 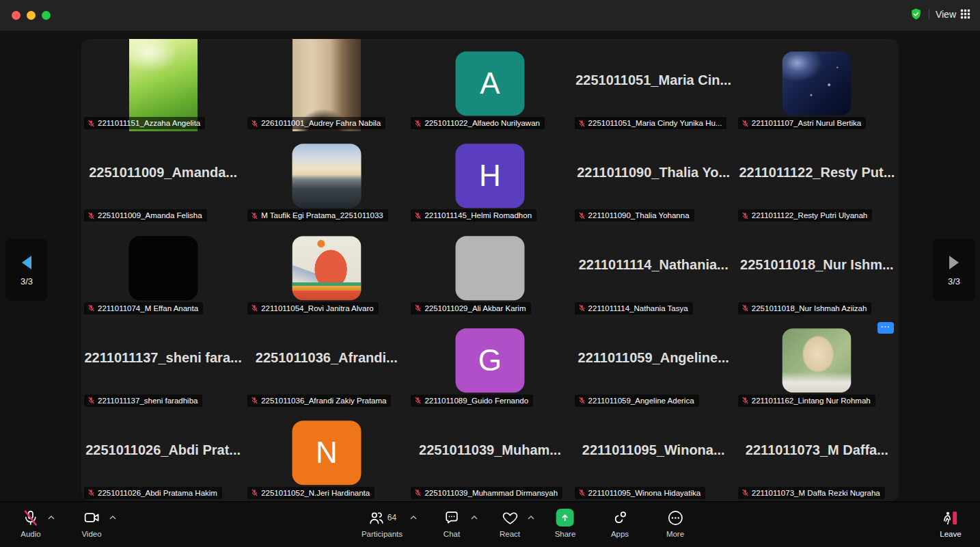 I want to click on chat-button: Chat, so click(x=452, y=523).